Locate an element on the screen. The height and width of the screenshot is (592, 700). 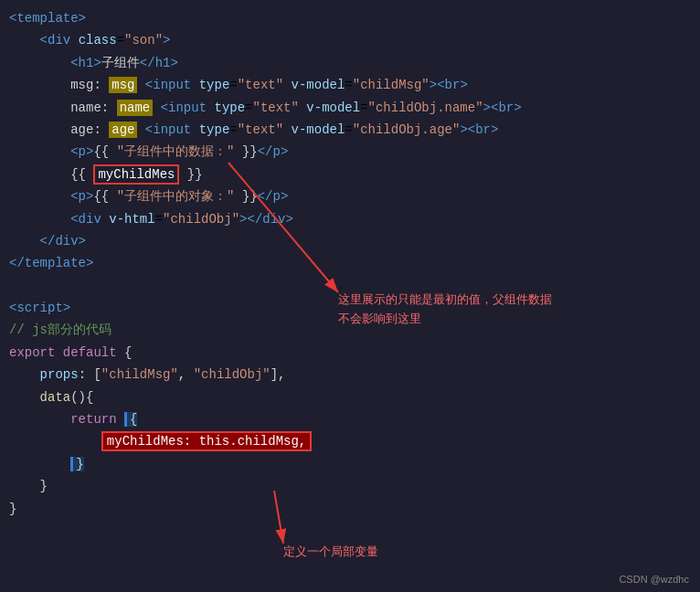
code-line-2: <div class="son"> is located at coordinates (350, 40).